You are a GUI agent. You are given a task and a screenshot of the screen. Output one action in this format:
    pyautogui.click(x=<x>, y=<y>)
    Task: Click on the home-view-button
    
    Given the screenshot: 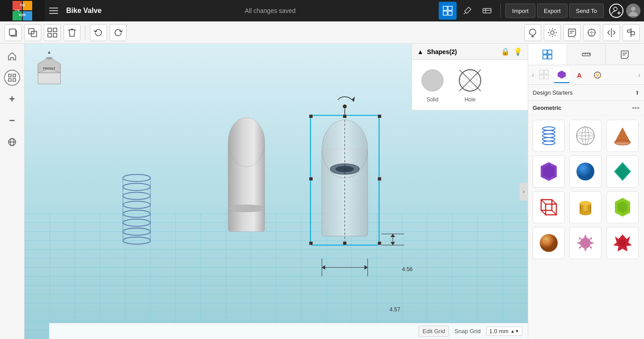 What is the action you would take?
    pyautogui.click(x=12, y=56)
    